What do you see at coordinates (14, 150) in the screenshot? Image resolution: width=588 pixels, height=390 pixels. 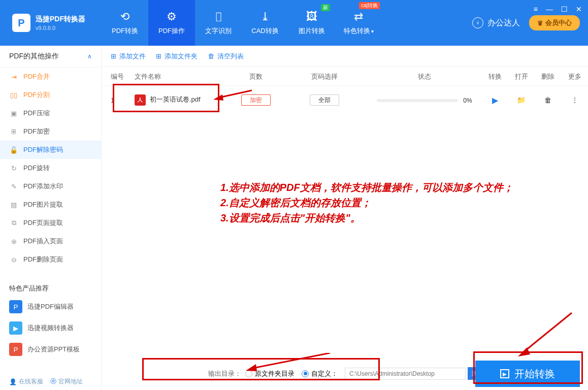 I see `unlock-icon: 🔓` at bounding box center [14, 150].